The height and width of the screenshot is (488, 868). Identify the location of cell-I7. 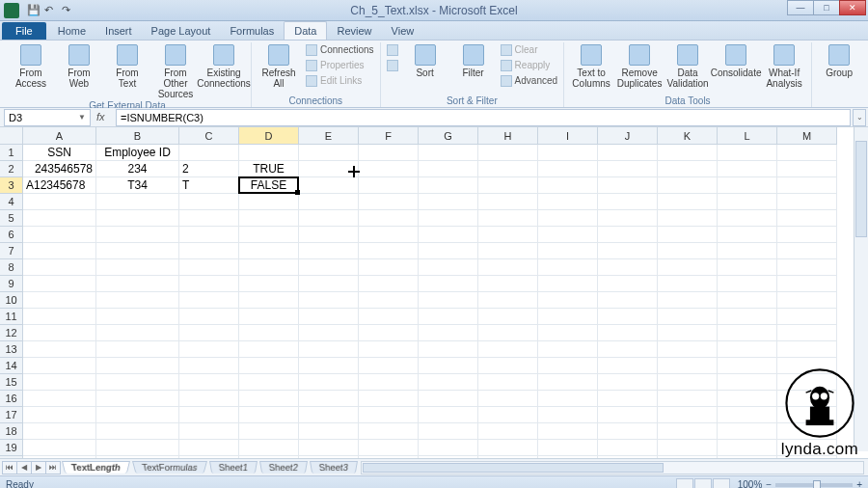
(568, 251).